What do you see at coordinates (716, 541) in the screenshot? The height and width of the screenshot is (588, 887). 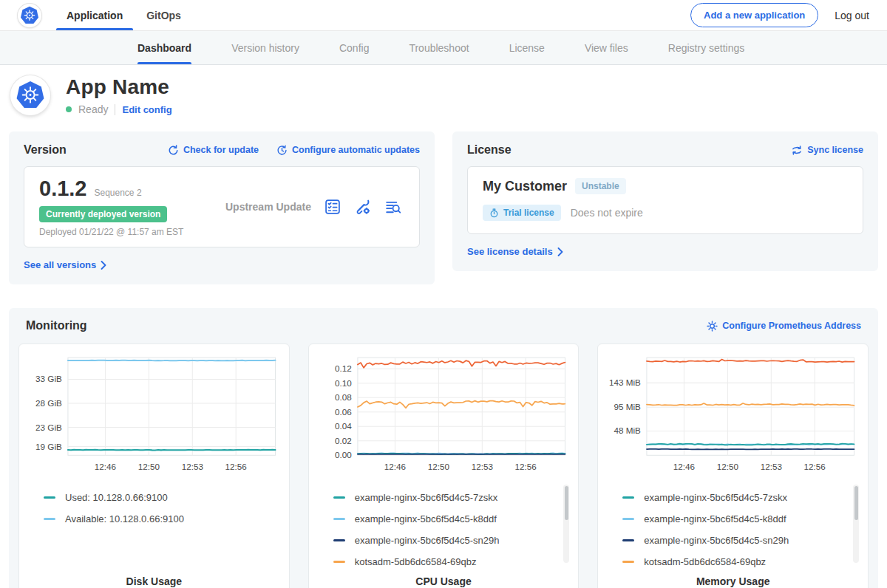 I see `legend-label: example-nginx-5bc6f5d4c5-sn29h` at bounding box center [716, 541].